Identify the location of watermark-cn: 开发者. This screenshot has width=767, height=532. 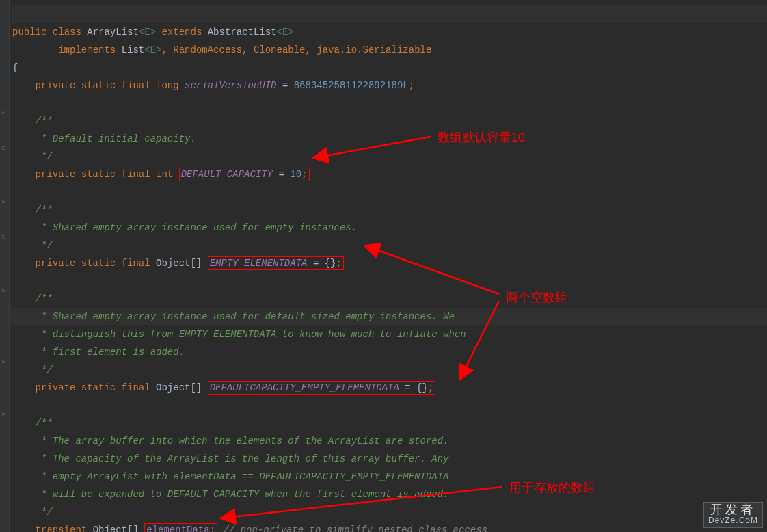
(733, 509).